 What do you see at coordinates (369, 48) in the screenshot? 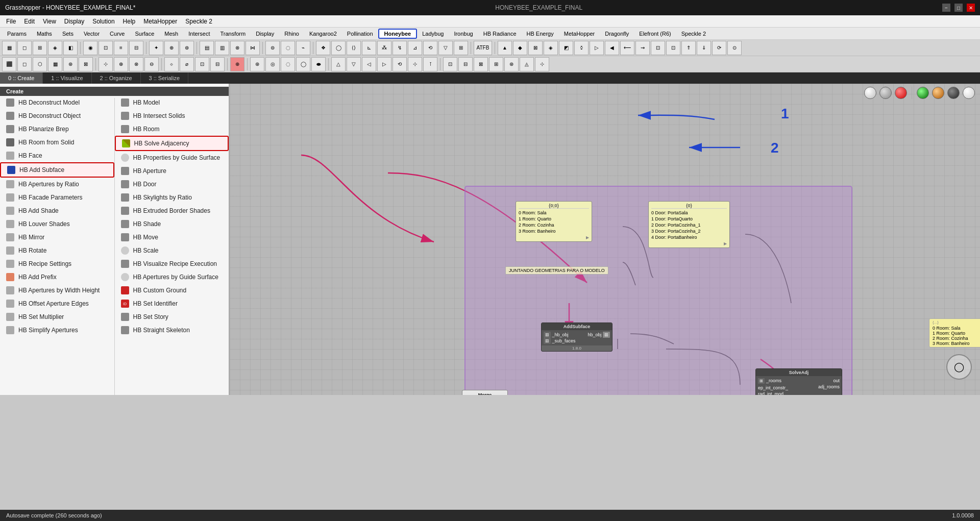
I see `toolbar-btn-23: ⊾` at bounding box center [369, 48].